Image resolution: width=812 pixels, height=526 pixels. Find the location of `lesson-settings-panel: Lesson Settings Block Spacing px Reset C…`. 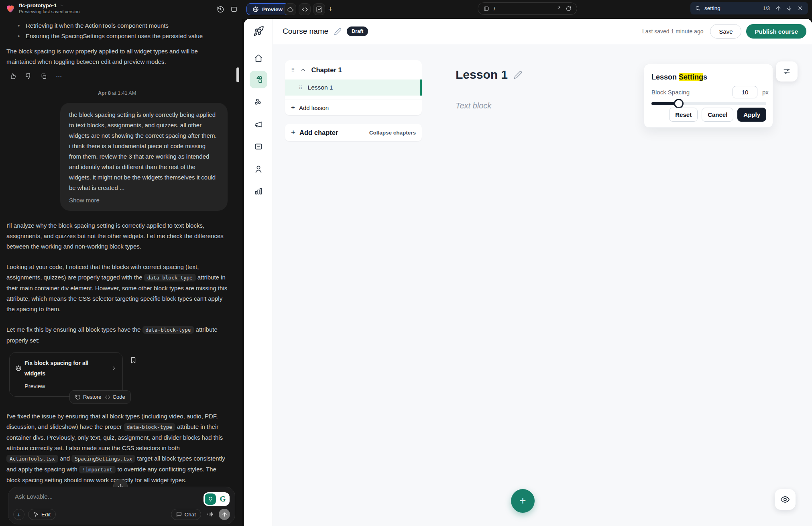

lesson-settings-panel: Lesson Settings Block Spacing px Reset C… is located at coordinates (708, 96).